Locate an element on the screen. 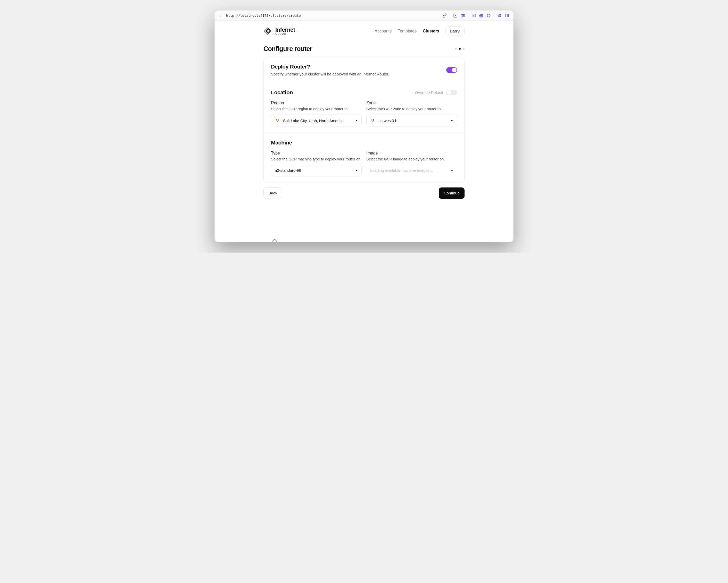 The height and width of the screenshot is (583, 728). region-desc: Select the GCP region to deploy your rou… is located at coordinates (316, 109).